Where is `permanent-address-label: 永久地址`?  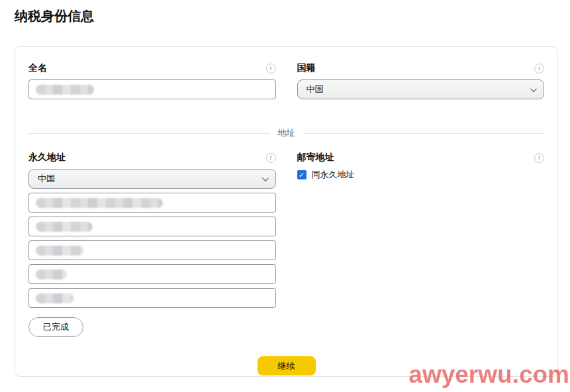
permanent-address-label: 永久地址 is located at coordinates (47, 158).